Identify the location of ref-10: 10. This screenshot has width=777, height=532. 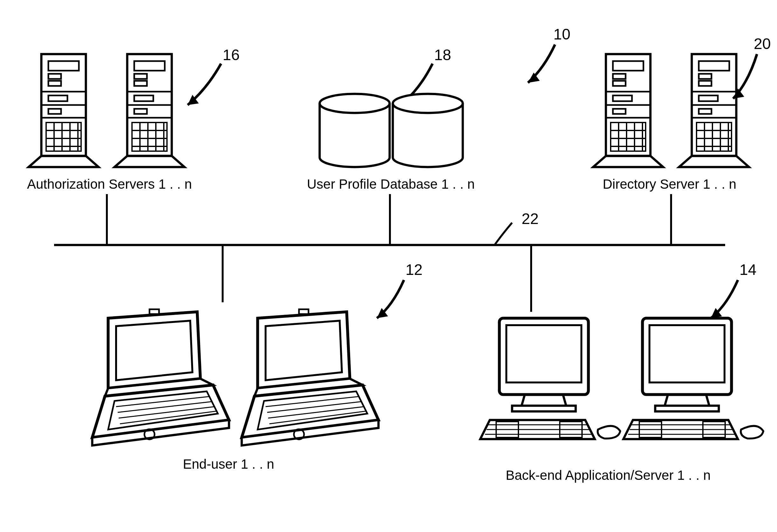
(562, 34).